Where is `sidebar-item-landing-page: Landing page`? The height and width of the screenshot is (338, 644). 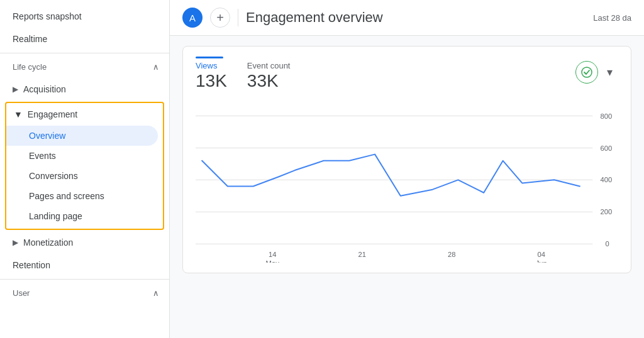
sidebar-item-landing-page: Landing page is located at coordinates (84, 216).